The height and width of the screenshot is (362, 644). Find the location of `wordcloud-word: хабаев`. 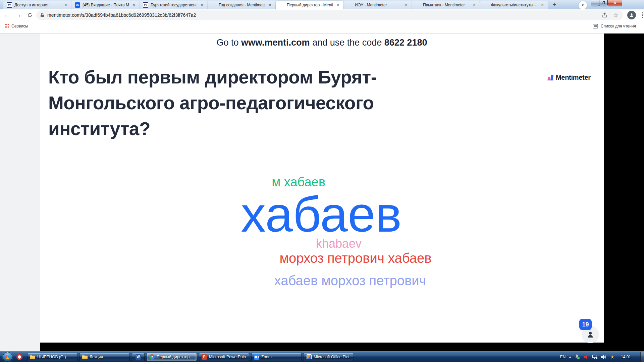

wordcloud-word: хабаев is located at coordinates (321, 215).